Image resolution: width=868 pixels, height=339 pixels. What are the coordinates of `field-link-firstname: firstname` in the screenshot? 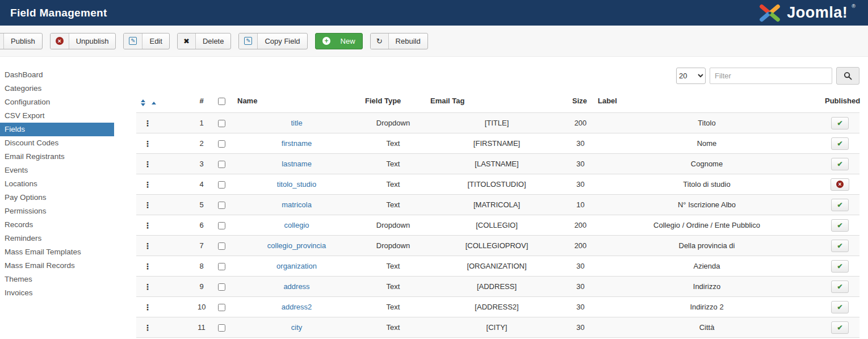 It's located at (296, 143).